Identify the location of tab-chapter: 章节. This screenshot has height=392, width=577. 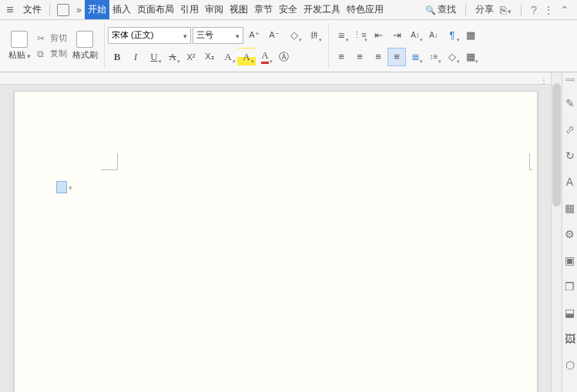
(263, 9).